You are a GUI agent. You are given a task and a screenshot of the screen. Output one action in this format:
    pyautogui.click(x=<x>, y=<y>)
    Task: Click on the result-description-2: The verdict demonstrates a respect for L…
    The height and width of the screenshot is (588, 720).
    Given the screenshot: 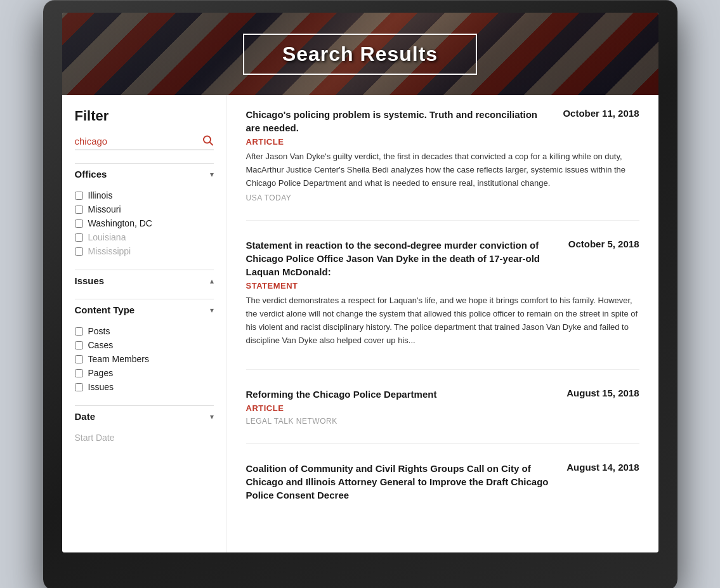 What is the action you would take?
    pyautogui.click(x=443, y=321)
    